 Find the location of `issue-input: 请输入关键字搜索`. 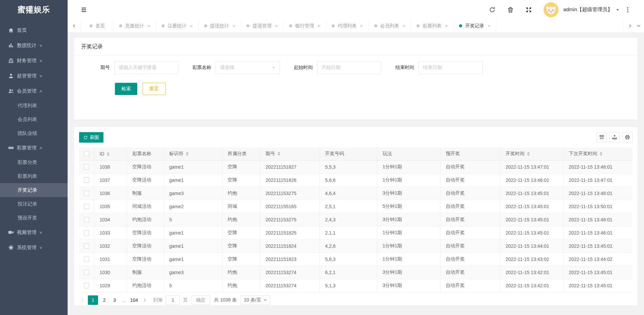

issue-input: 请输入关键字搜索 is located at coordinates (146, 68).